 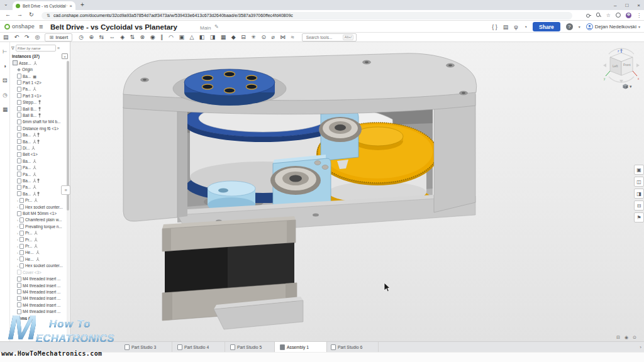 I want to click on tab-close-icon: ×, so click(x=70, y=6).